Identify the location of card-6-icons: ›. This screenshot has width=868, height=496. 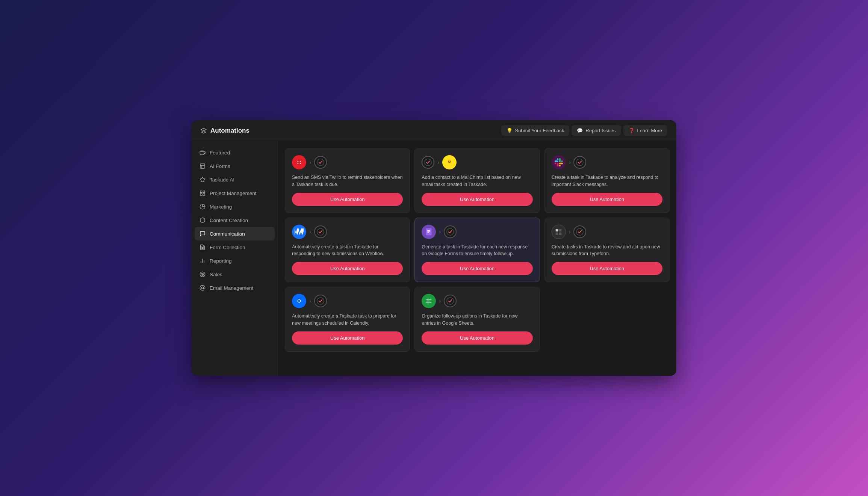
(607, 232).